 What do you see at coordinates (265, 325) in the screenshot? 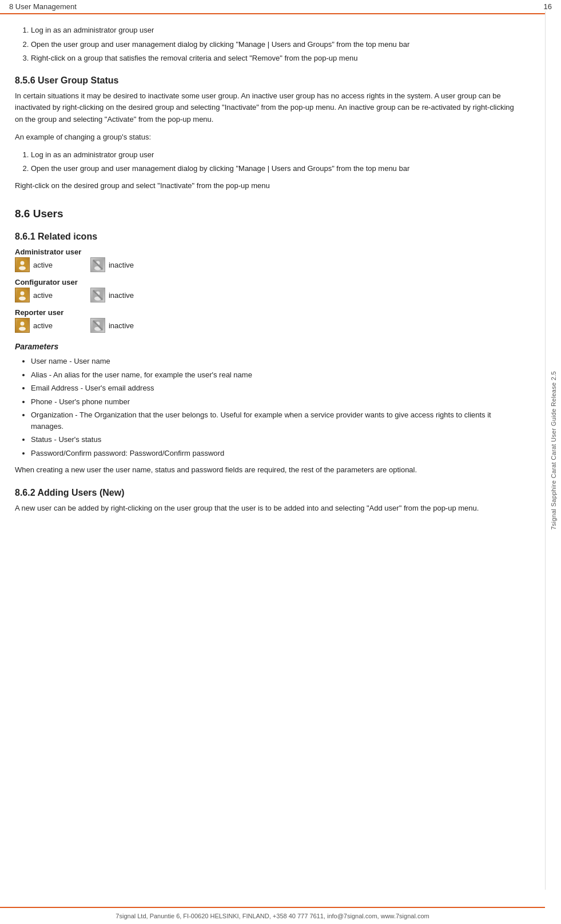
I see `reporter-icon-row: active inactive` at bounding box center [265, 325].